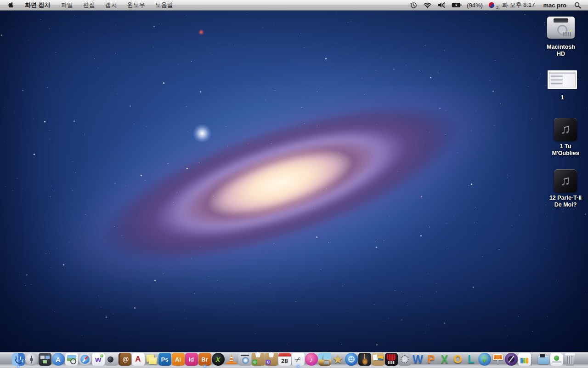 This screenshot has width=588, height=368. Describe the element at coordinates (391, 356) in the screenshot. I see `theater-dock-icon` at that location.